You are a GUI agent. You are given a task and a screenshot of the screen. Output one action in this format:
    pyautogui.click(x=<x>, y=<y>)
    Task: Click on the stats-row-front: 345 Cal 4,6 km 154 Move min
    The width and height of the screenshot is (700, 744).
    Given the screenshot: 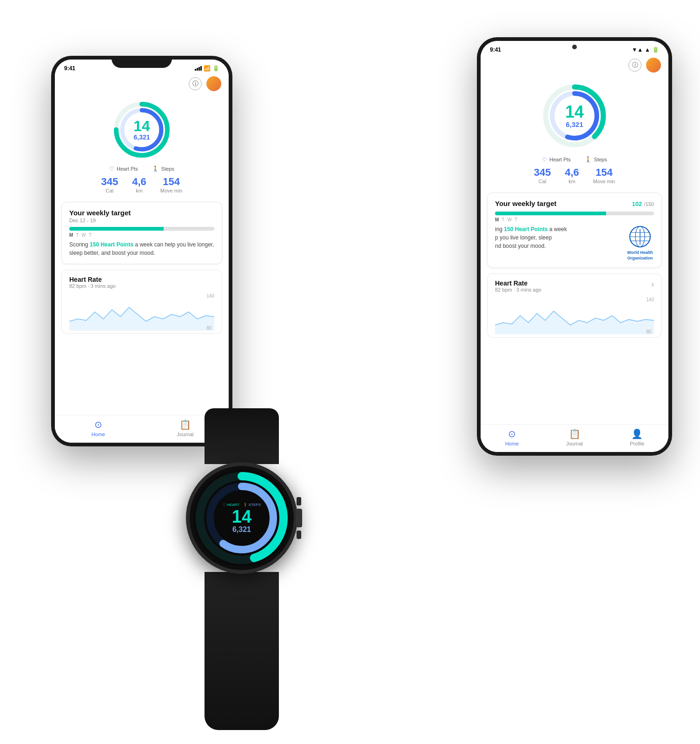 What is the action you would take?
    pyautogui.click(x=575, y=177)
    